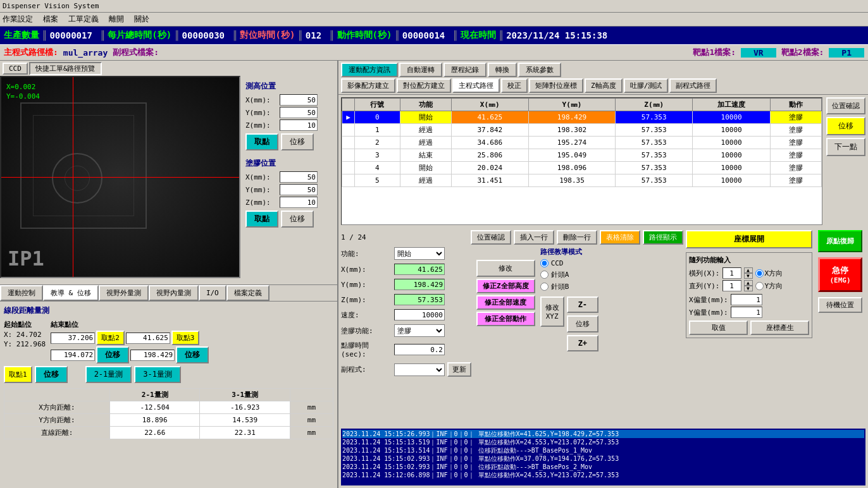 This screenshot has height=488, width=868. I want to click on prev-point-btn: 位置確認, so click(846, 106).